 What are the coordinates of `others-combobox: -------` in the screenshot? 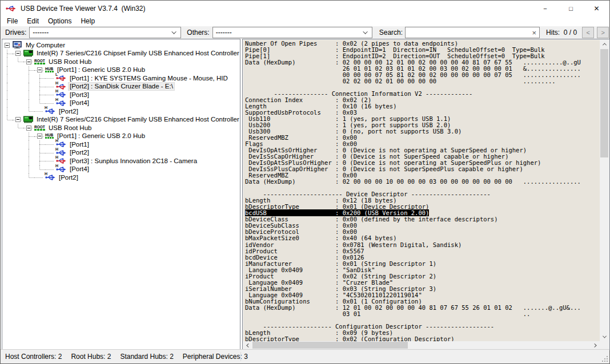 It's located at (292, 33).